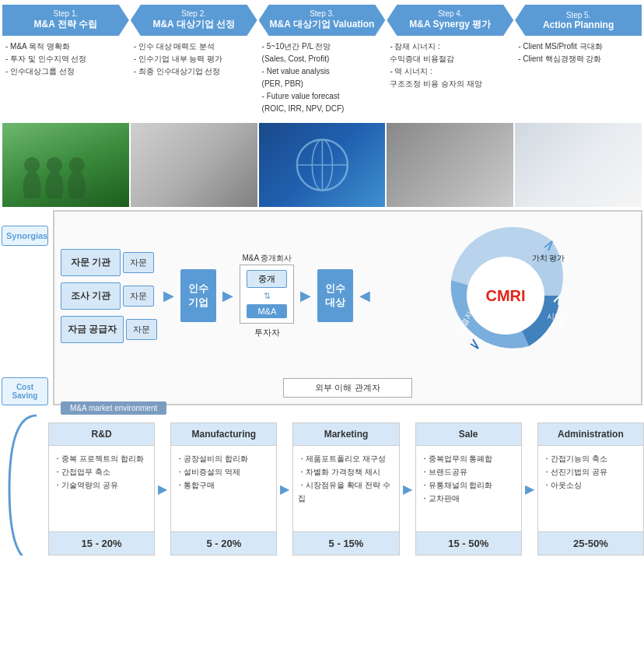 Image resolution: width=644 pixels, height=666 pixels. I want to click on step-3-col: Step 3. M&A 대상기업 Valuation - 5~10년간 P/L …, so click(322, 62).